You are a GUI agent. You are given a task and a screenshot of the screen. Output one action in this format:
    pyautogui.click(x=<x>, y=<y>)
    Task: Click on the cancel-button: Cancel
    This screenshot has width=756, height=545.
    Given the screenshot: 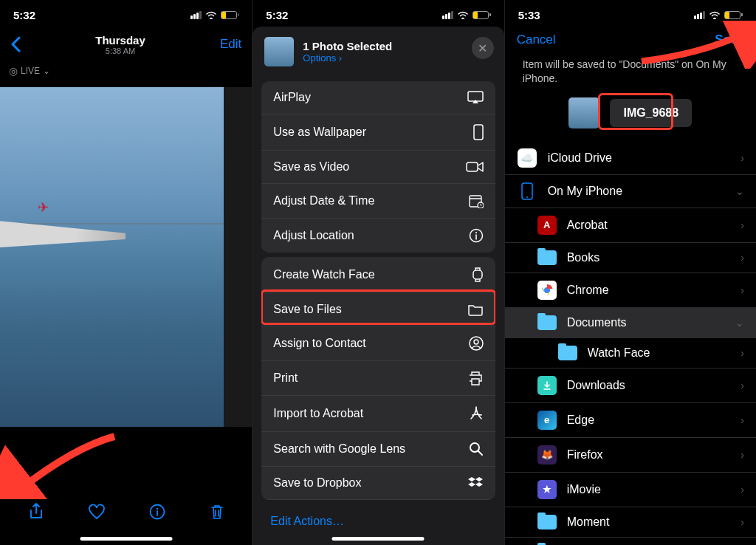 What is the action you would take?
    pyautogui.click(x=536, y=40)
    